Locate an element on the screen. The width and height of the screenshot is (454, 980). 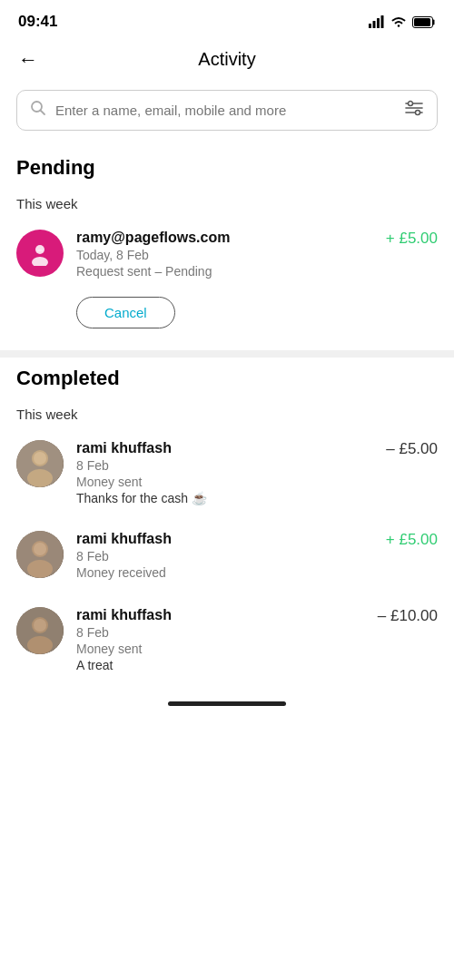
pending-title: Pending is located at coordinates (227, 165).